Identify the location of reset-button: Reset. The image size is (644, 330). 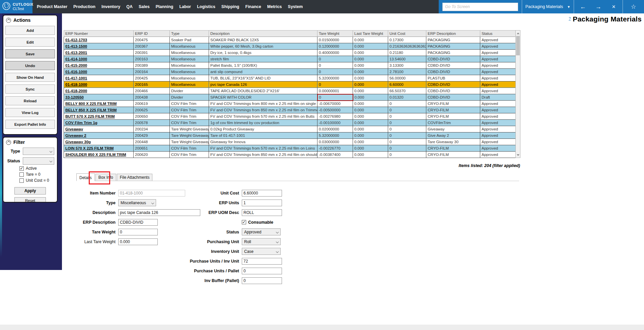
(30, 200).